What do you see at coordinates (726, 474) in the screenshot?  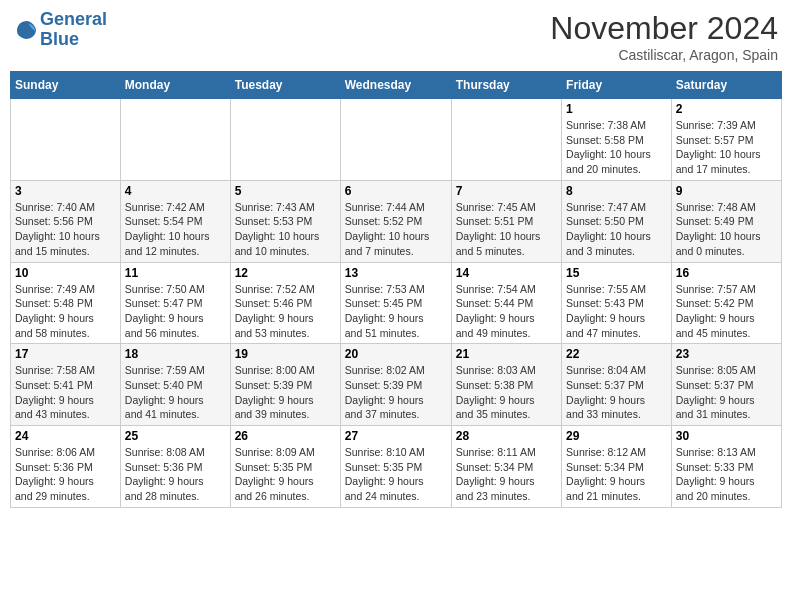 I see `day-info: Sunrise: 8:13 AM Sunset: 5:33 PM Dayligh…` at bounding box center [726, 474].